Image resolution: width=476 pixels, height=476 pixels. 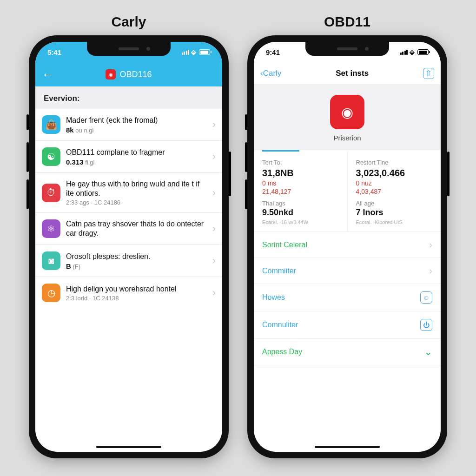 I want to click on clock-icon: ◷, so click(x=51, y=293).